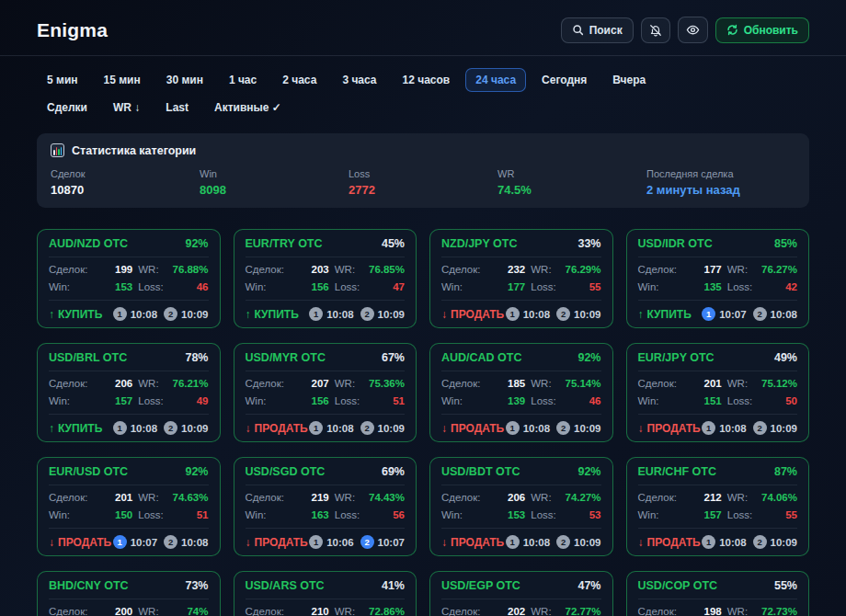 The width and height of the screenshot is (846, 616). What do you see at coordinates (161, 542) in the screenshot?
I see `trade-times: 1 10:07 2 10:08` at bounding box center [161, 542].